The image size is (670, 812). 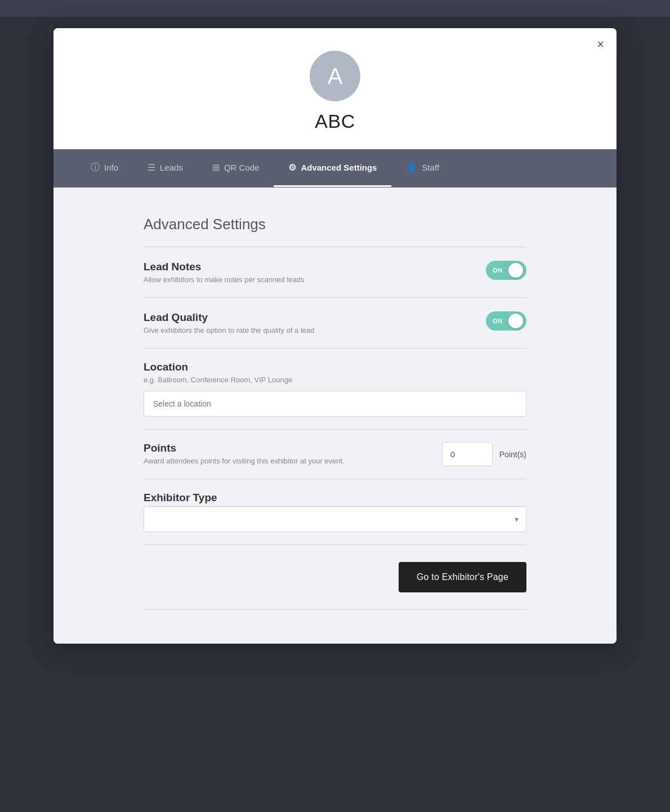 I want to click on tab-leads-label: Leads, so click(x=171, y=168).